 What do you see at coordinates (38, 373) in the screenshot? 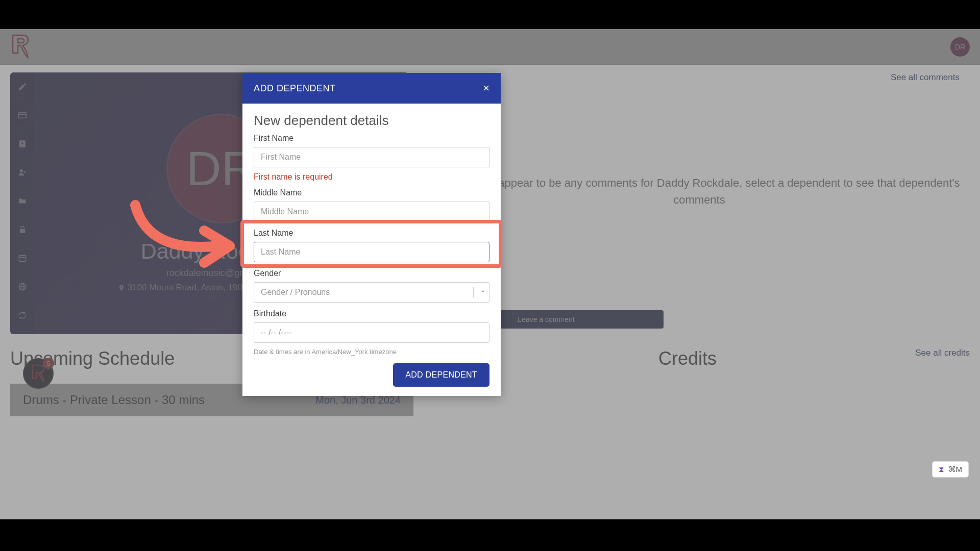
I see `notification-badge: 5` at bounding box center [38, 373].